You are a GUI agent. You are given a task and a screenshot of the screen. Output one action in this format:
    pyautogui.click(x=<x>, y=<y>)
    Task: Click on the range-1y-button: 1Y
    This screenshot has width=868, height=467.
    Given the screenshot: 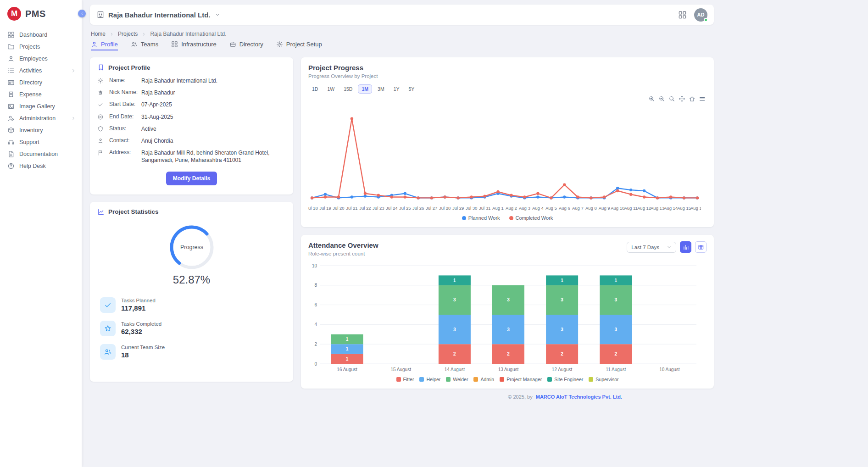 What is the action you would take?
    pyautogui.click(x=396, y=89)
    